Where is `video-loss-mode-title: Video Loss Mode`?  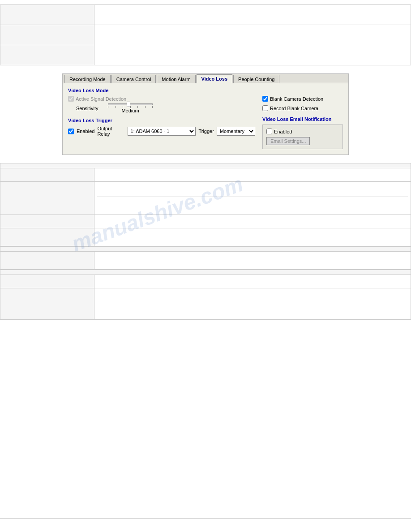
video-loss-mode-title: Video Loss Mode is located at coordinates (162, 90).